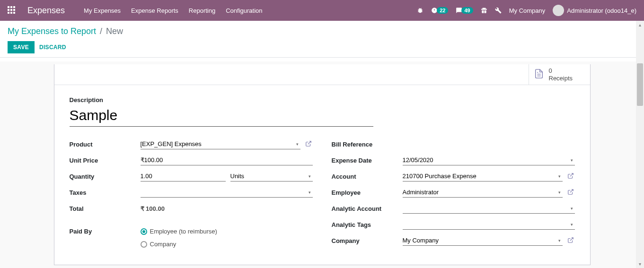  I want to click on company-label: Company, so click(367, 241).